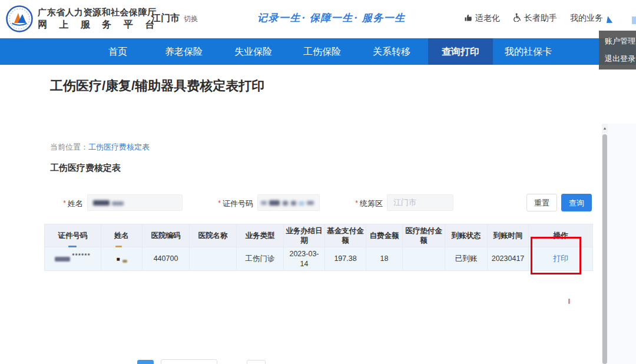 The width and height of the screenshot is (636, 364). I want to click on col-header-id: 证件号码, so click(73, 236).